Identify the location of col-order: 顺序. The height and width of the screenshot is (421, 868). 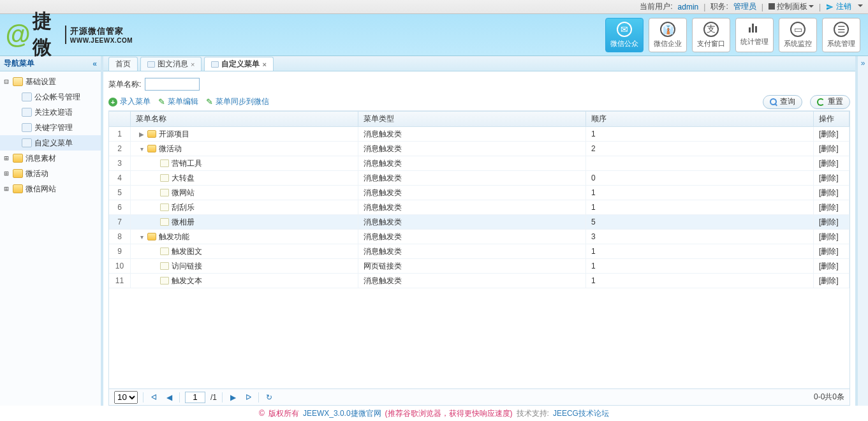
(700, 119).